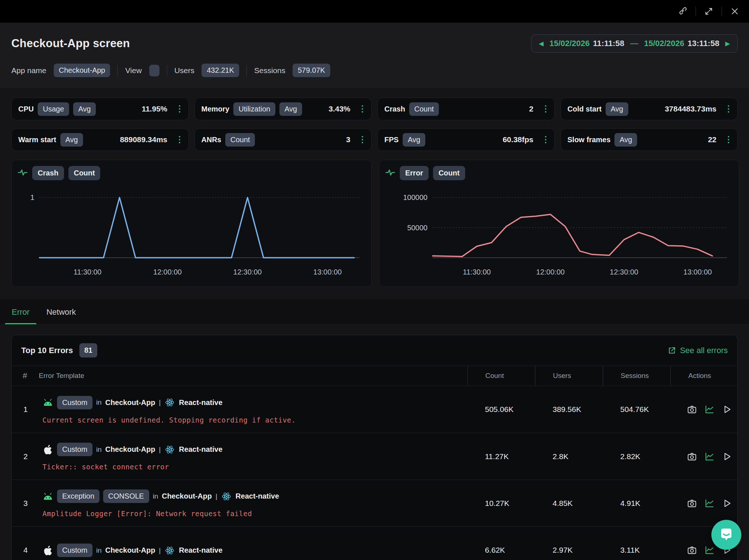 Image resolution: width=749 pixels, height=560 pixels. Describe the element at coordinates (391, 140) in the screenshot. I see `metric-label: FPS` at that location.